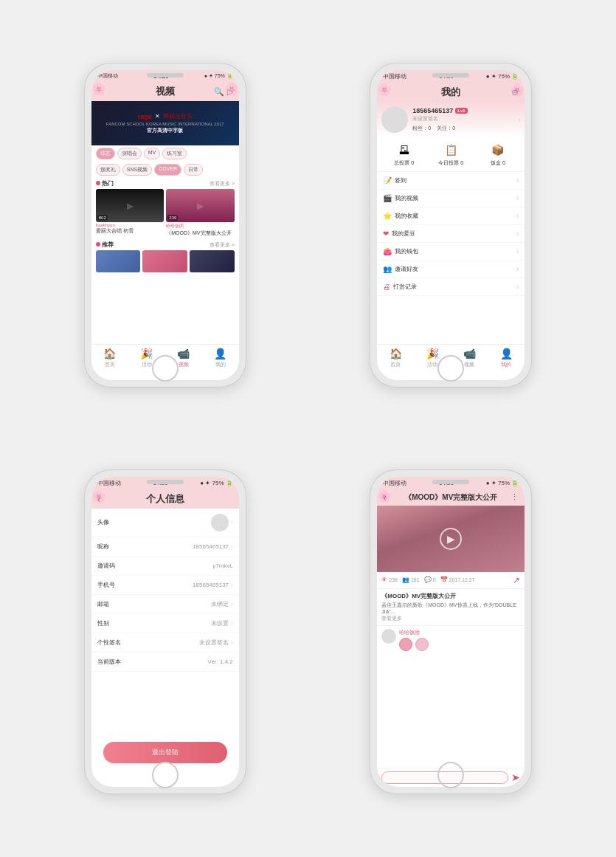 Image resolution: width=616 pixels, height=857 pixels. What do you see at coordinates (498, 150) in the screenshot?
I see `vote-box-icon: 📦` at bounding box center [498, 150].